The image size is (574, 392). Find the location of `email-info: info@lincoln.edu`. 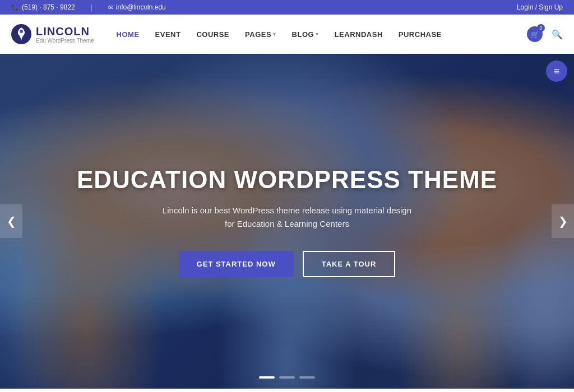

email-info: info@lincoln.edu is located at coordinates (137, 7).